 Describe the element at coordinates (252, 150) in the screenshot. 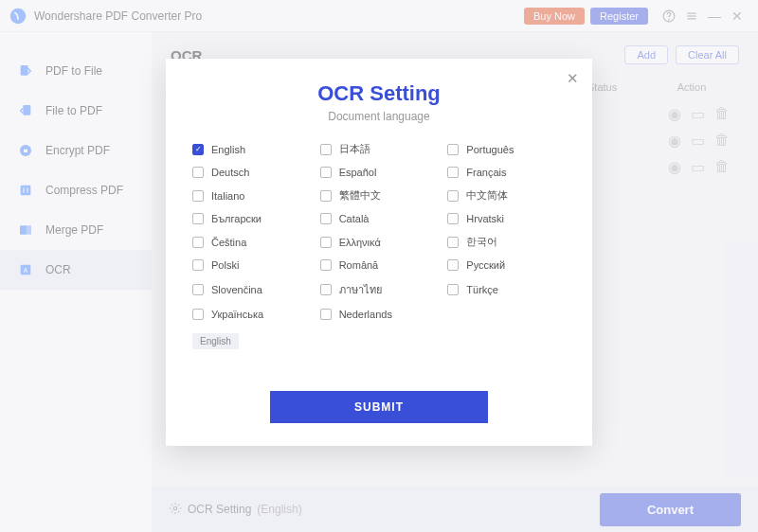

I see `language-option: English` at that location.